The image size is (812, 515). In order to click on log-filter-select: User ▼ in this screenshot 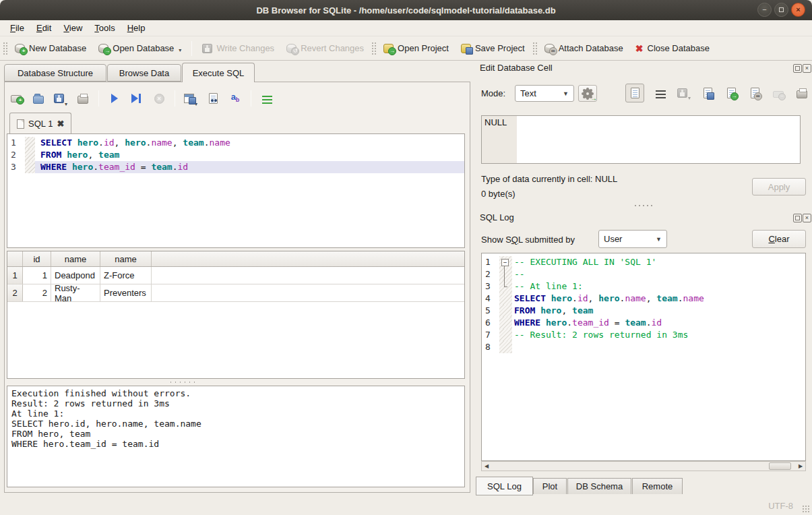, I will do `click(633, 239)`.